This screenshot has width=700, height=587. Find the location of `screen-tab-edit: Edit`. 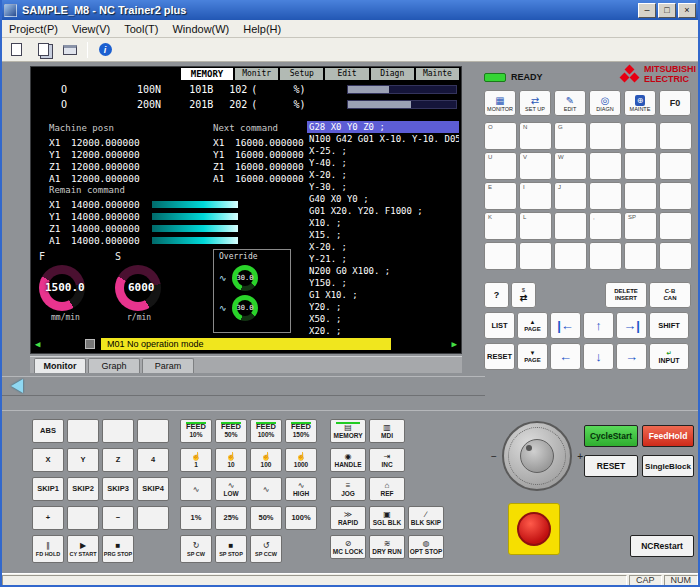

screen-tab-edit: Edit is located at coordinates (346, 74).